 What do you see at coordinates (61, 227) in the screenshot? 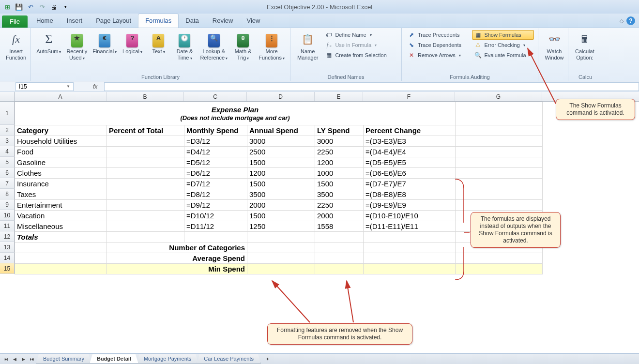
I see `cell: Miscellaneous` at bounding box center [61, 227].